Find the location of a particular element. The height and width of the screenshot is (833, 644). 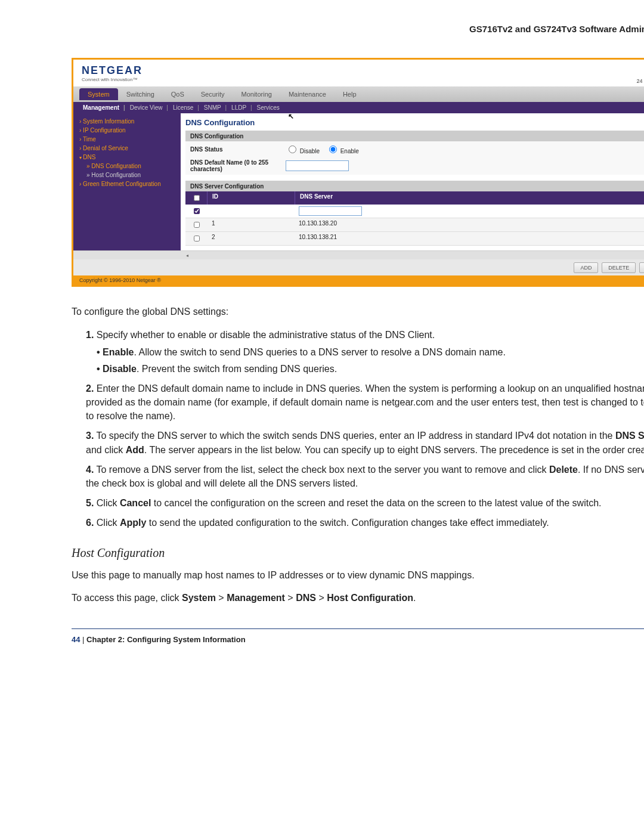

radio-disable: Disable is located at coordinates (303, 151).